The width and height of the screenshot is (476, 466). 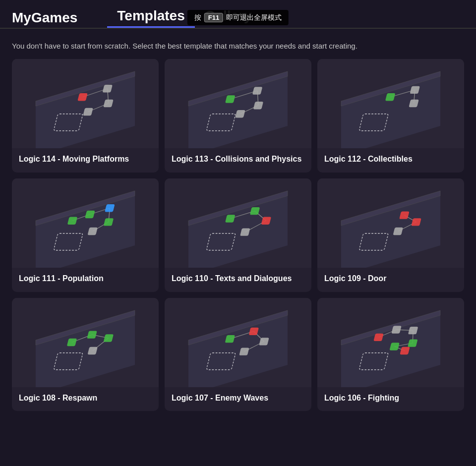 What do you see at coordinates (238, 47) in the screenshot?
I see `description-text: You don't have to start from scratch. Se…` at bounding box center [238, 47].